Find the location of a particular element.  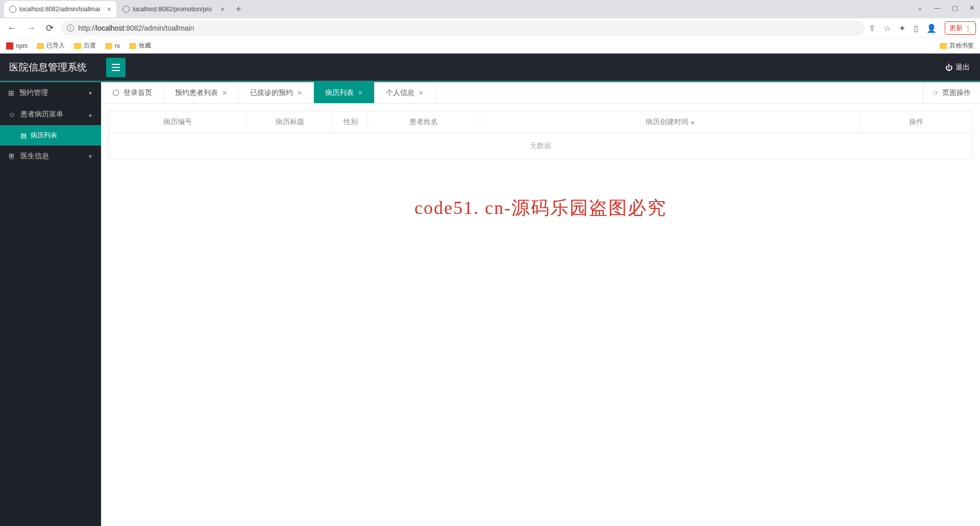

sidebar-item-records: ☺患者病历菜单 ▲ is located at coordinates (51, 114).